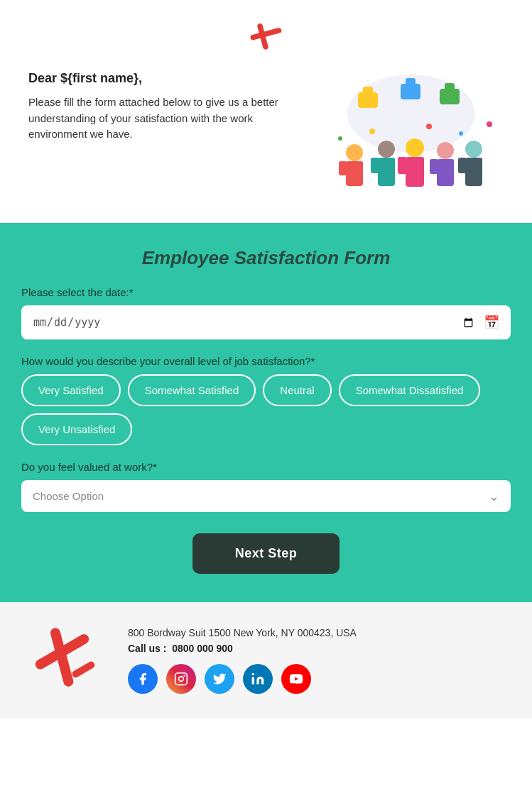 Image resolution: width=532 pixels, height=811 pixels. I want to click on celebration-illustration, so click(411, 135).